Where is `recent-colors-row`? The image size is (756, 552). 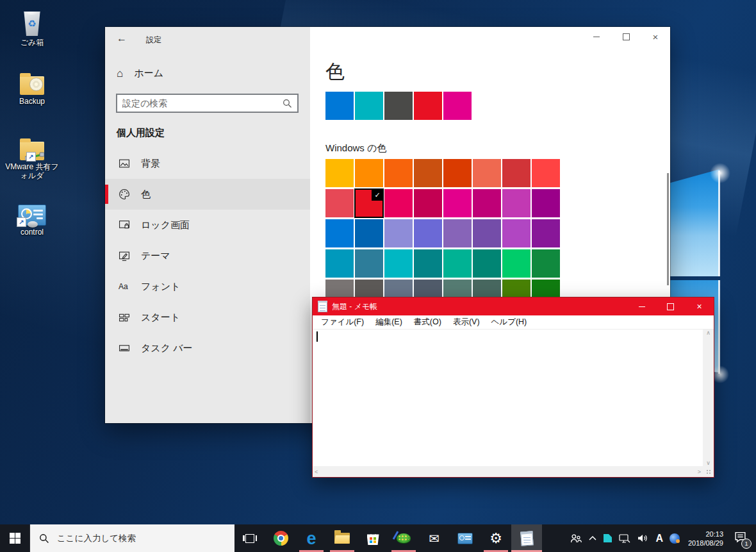
recent-colors-row is located at coordinates (399, 106).